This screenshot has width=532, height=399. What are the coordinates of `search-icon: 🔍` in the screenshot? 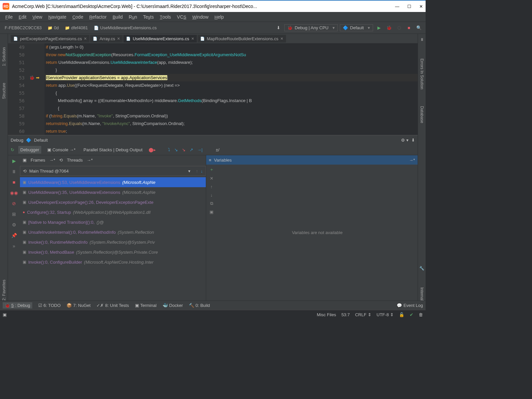 It's located at (419, 28).